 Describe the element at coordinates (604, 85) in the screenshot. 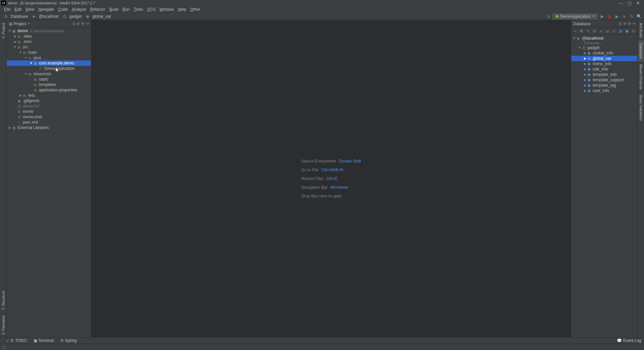

I see `db-table: ▶▦template_tag` at that location.